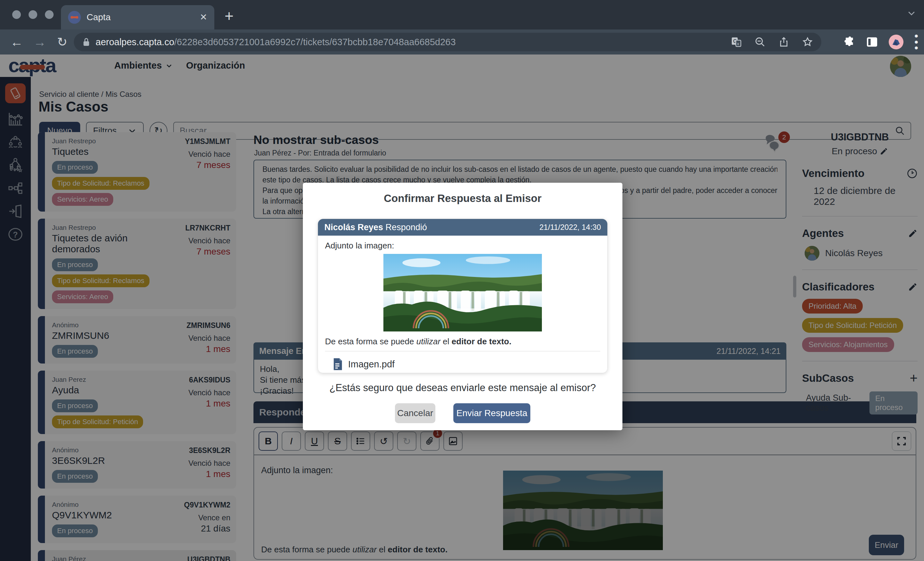  What do you see at coordinates (872, 42) in the screenshot?
I see `side-panel-icon` at bounding box center [872, 42].